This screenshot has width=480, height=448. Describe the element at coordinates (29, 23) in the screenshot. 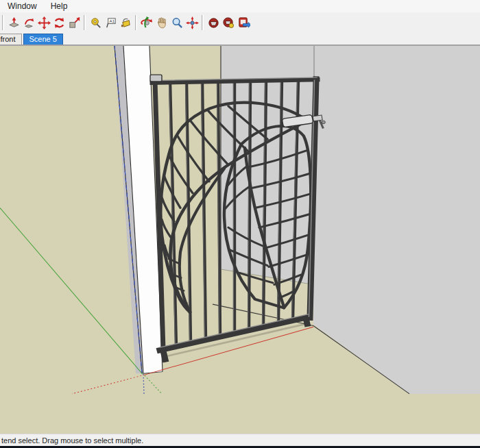

I see `follow-me-icon` at that location.